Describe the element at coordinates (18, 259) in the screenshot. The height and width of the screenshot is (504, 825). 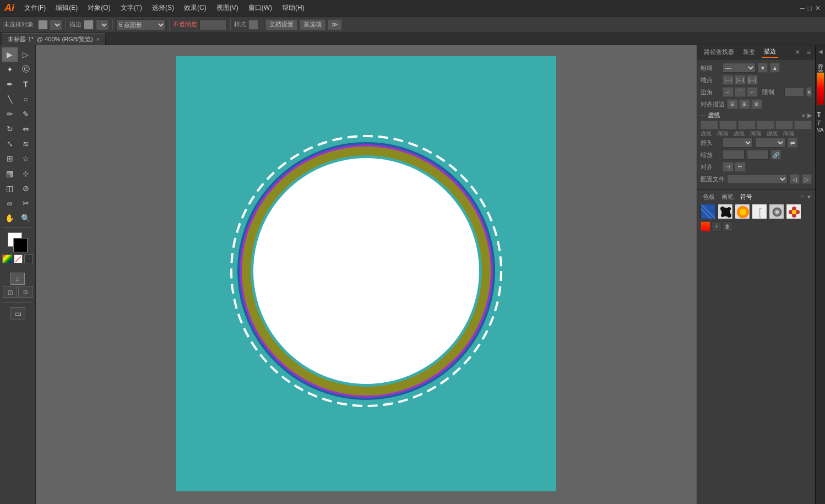
I see `color-mode-none` at that location.